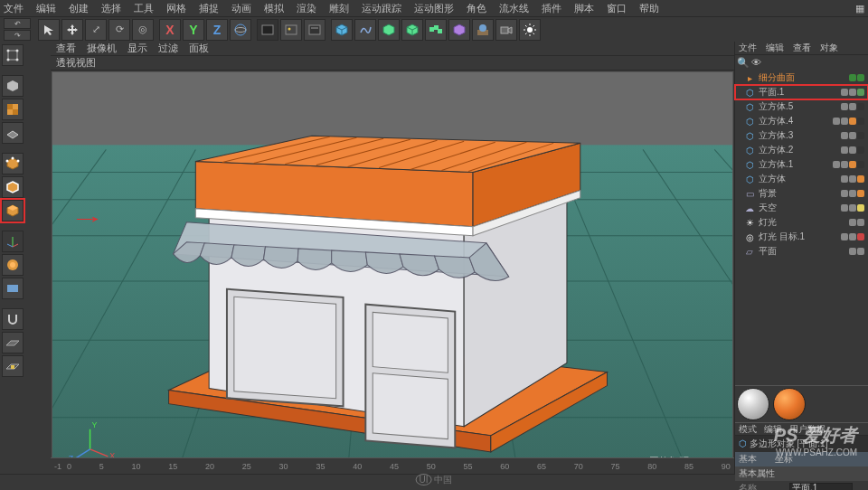 The width and height of the screenshot is (868, 490). I want to click on menu-window: 窗口, so click(617, 9).